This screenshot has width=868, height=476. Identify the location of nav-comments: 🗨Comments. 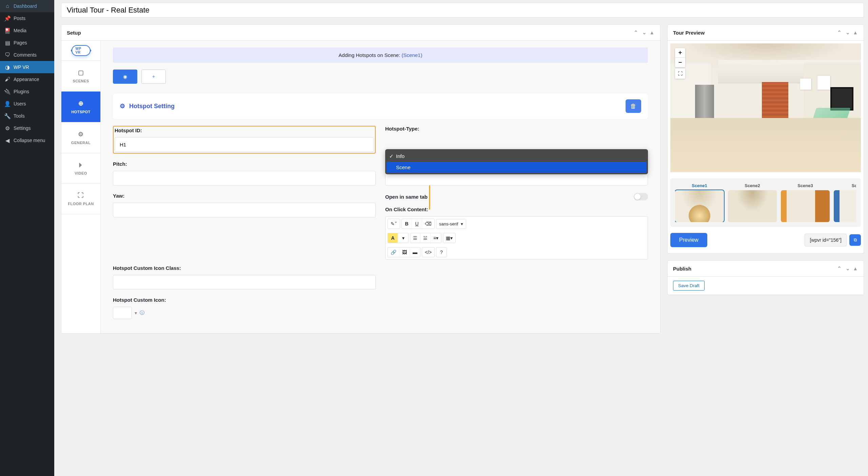
(27, 55).